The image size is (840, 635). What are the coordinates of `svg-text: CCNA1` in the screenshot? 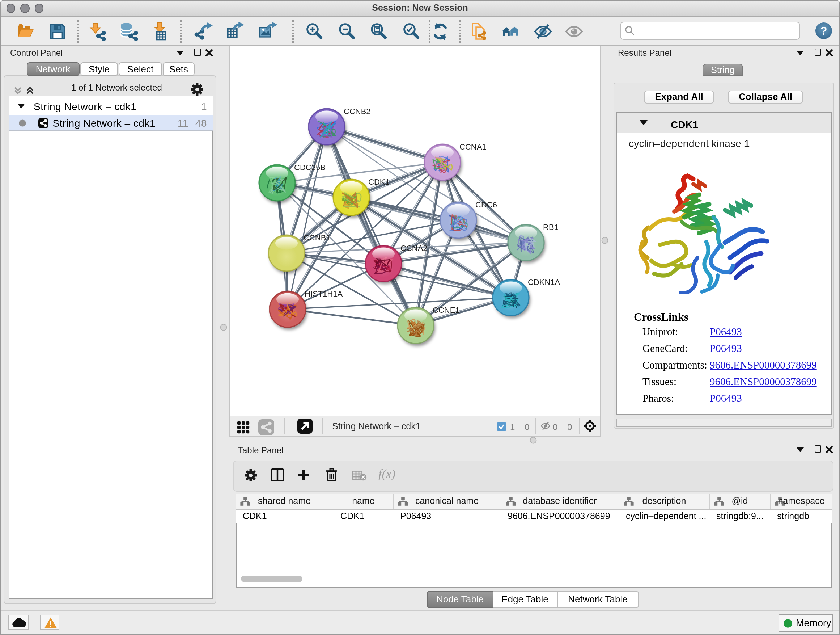 It's located at (472, 146).